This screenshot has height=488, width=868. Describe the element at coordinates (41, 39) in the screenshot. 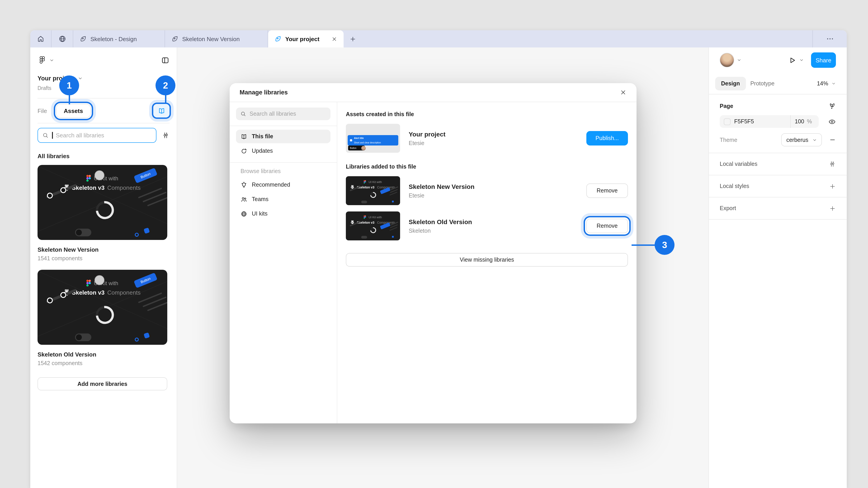

I see `home-button` at that location.